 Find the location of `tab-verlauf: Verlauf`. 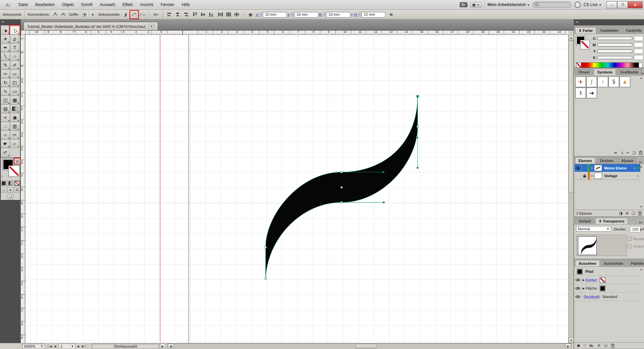

tab-verlauf: Verlauf is located at coordinates (585, 221).